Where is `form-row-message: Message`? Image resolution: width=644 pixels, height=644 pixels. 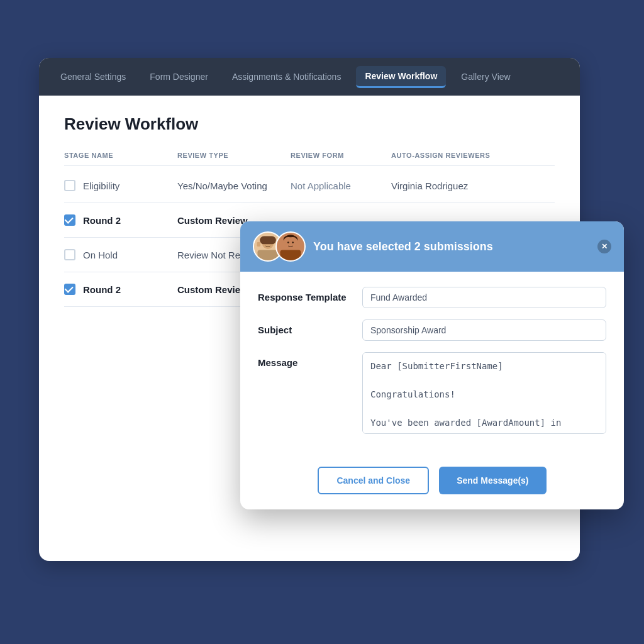
form-row-message: Message is located at coordinates (432, 393).